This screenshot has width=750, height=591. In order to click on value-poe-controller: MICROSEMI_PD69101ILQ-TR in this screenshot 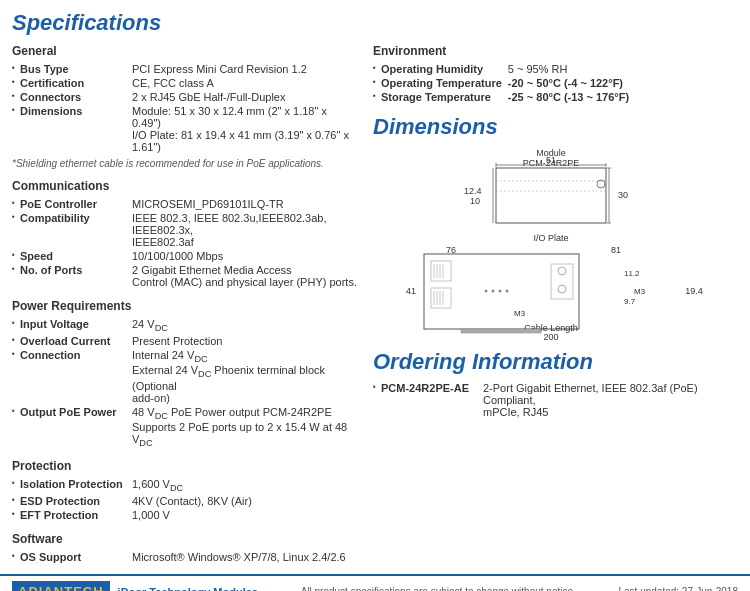, I will do `click(244, 204)`.